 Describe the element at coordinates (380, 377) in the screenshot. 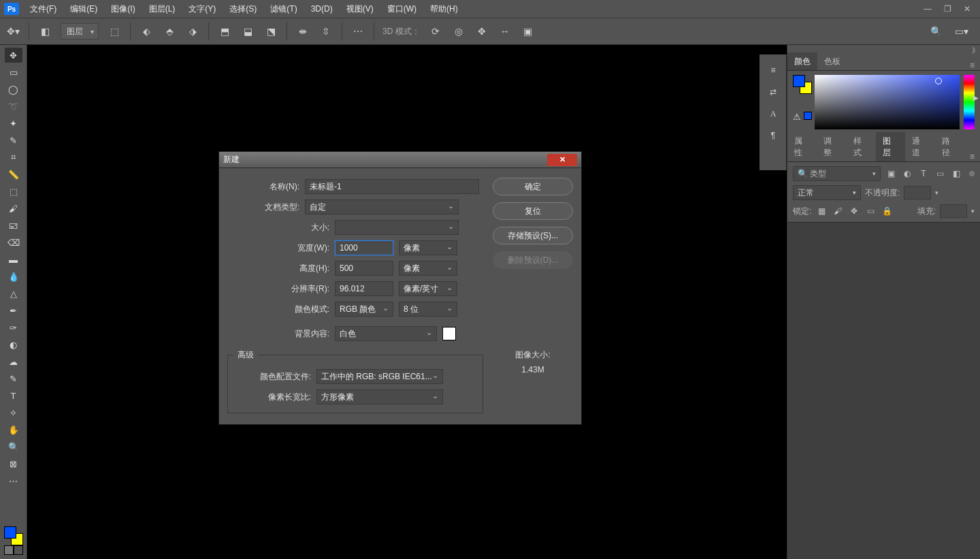

I see `color-profile-combo: 工作中的 RGB: sRGB IEC61...` at that location.